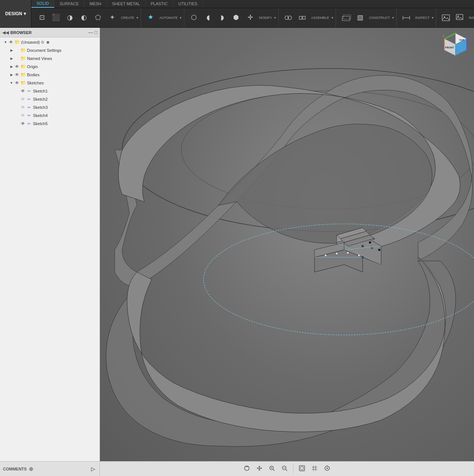 This screenshot has width=474, height=476. What do you see at coordinates (43, 4) in the screenshot?
I see `tab-solid: SOLID` at bounding box center [43, 4].